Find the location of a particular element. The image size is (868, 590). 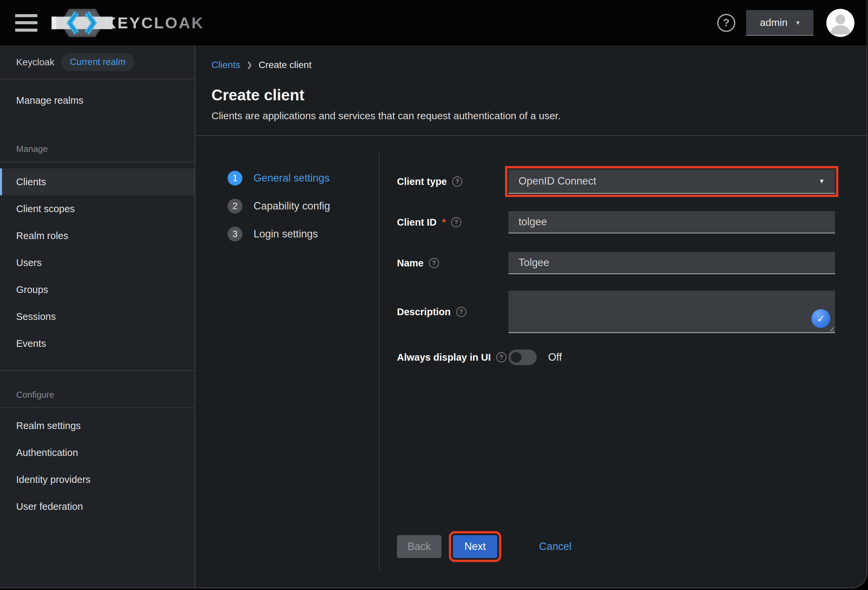

sidebar-item-label: User federation is located at coordinates (49, 507).